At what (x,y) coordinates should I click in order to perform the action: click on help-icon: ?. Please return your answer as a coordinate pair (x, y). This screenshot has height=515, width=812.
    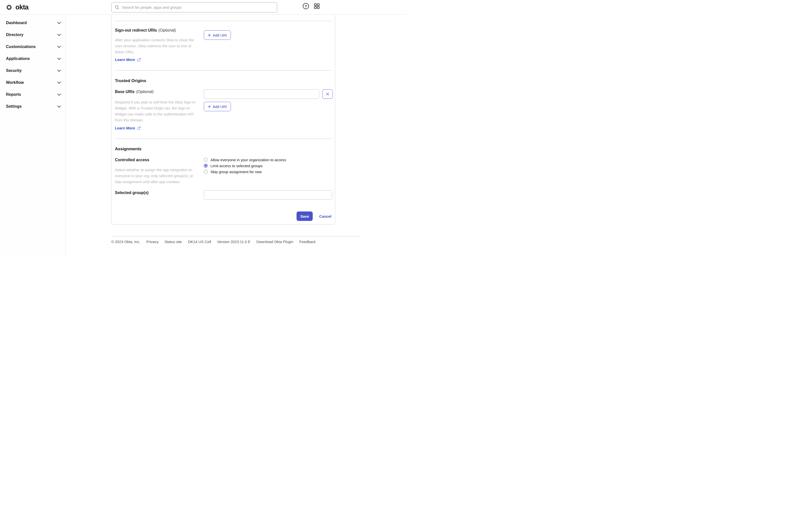
    Looking at the image, I should click on (306, 6).